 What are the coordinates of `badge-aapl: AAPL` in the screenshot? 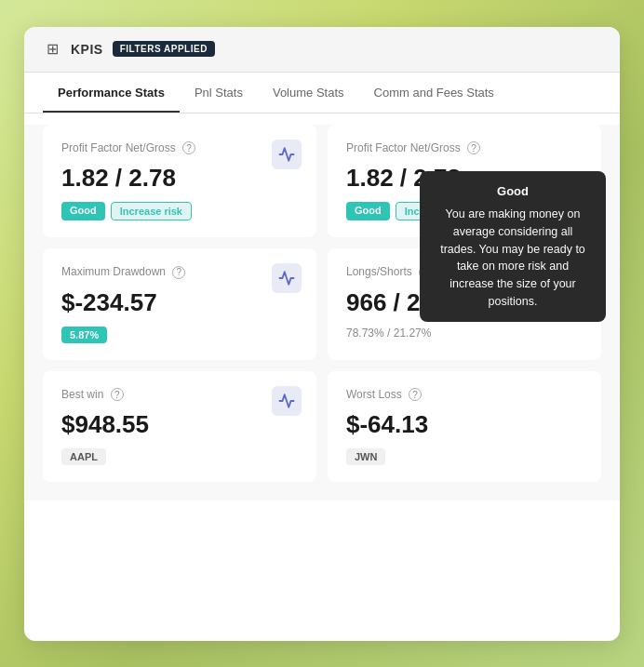 It's located at (84, 457).